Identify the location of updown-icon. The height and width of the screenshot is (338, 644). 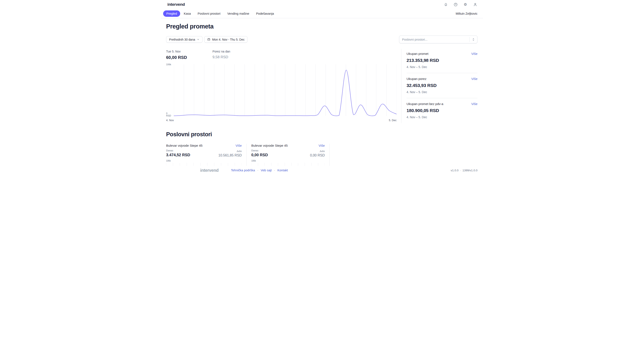
(474, 39).